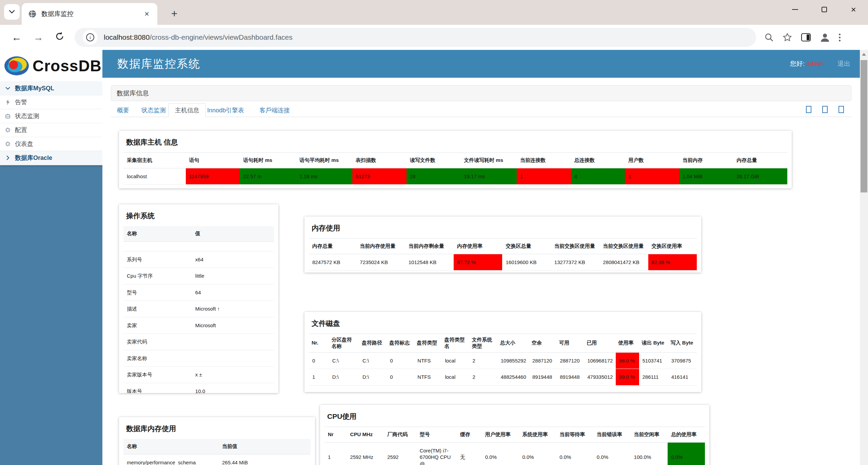 This screenshot has height=465, width=868. What do you see at coordinates (513, 360) in the screenshot?
I see `table-cell: 109855292` at bounding box center [513, 360].